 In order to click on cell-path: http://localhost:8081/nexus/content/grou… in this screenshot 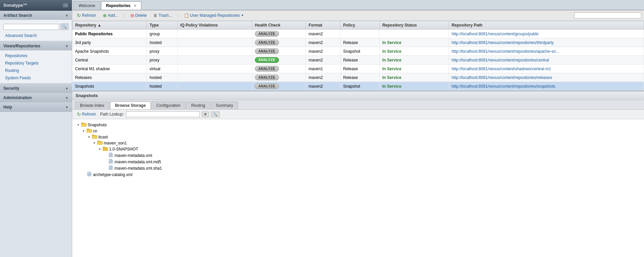, I will do `click(546, 34)`.